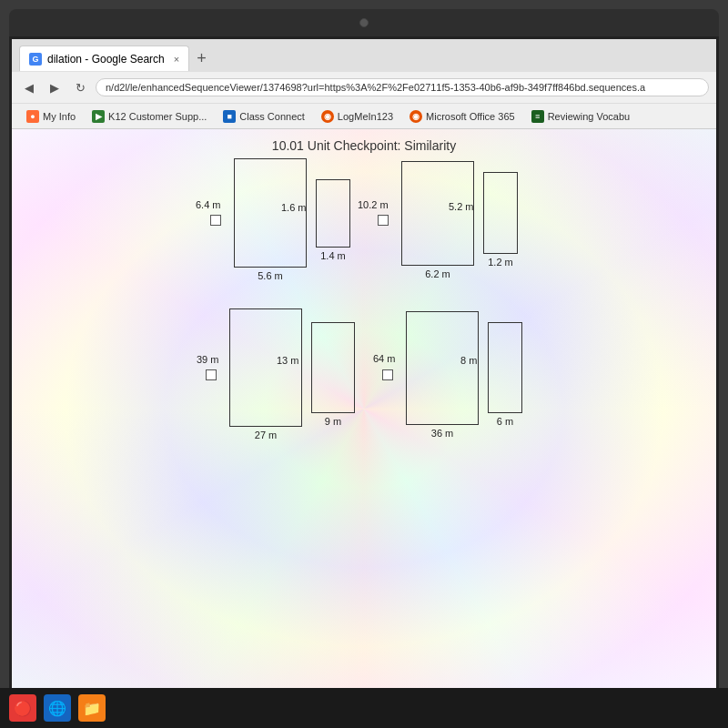  Describe the element at coordinates (333, 421) in the screenshot. I see `label-r2p1-small-width: 9 m` at that location.